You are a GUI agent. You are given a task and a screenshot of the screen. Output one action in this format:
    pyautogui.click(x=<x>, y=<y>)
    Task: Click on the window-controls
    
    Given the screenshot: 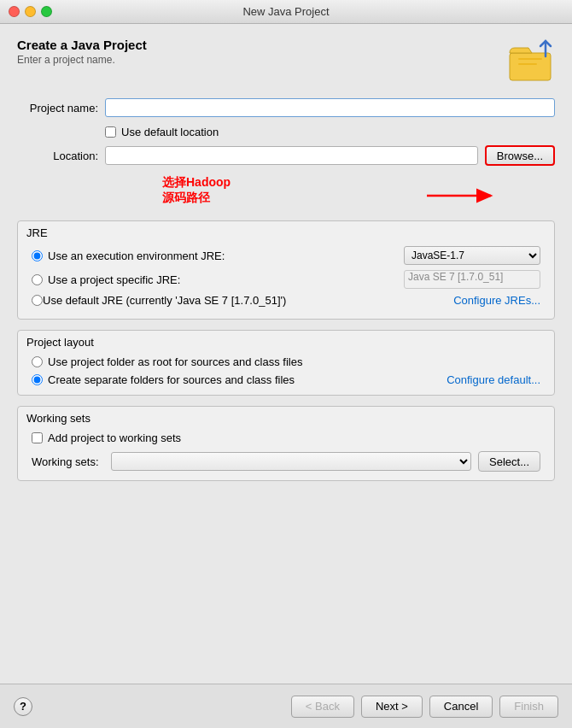 What is the action you would take?
    pyautogui.click(x=31, y=12)
    